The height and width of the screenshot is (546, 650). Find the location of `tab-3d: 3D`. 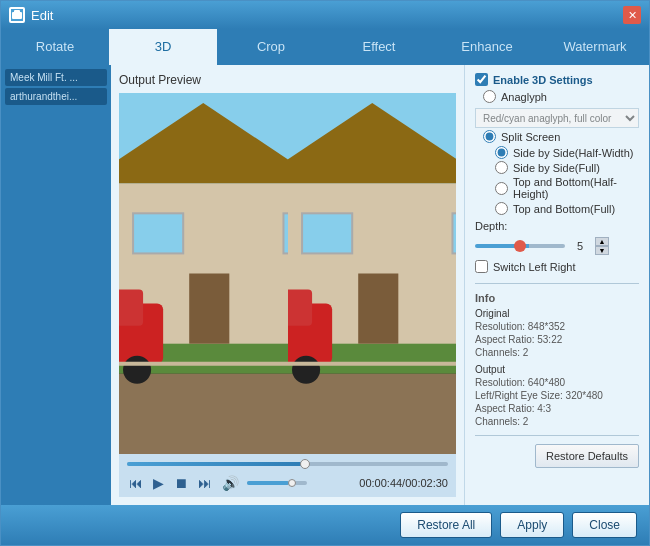

tab-3d: 3D is located at coordinates (163, 47).